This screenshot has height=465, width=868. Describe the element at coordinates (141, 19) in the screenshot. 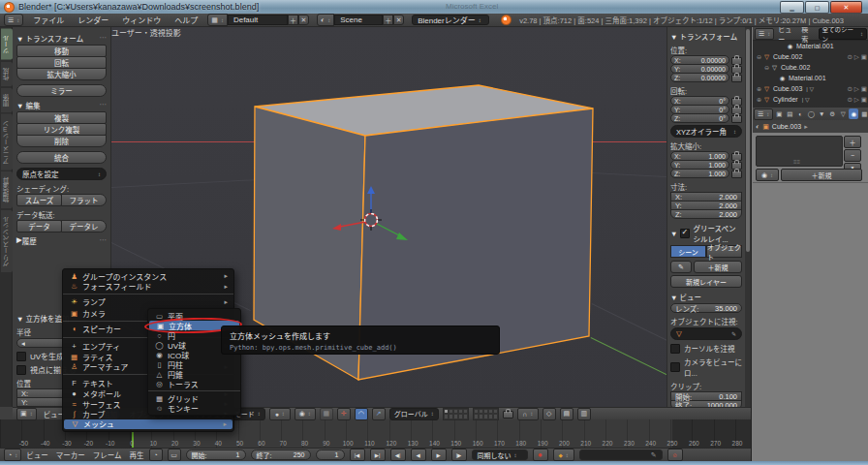

I see `menu-item: ウィンドウ` at that location.